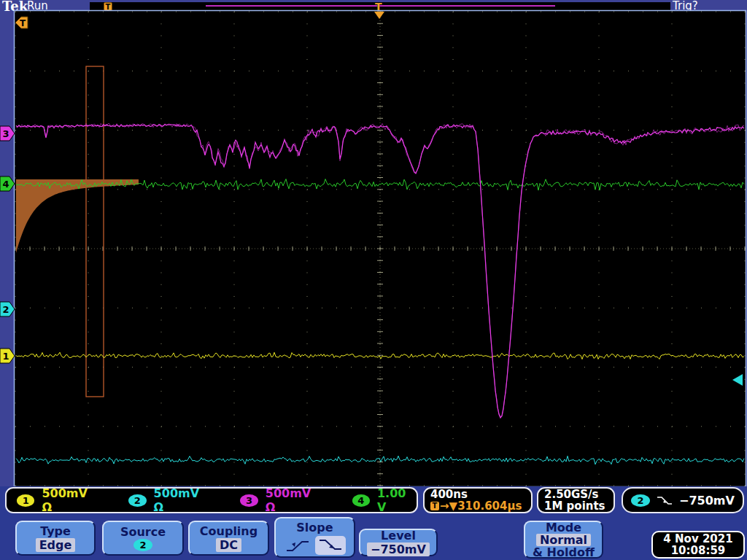  What do you see at coordinates (143, 545) in the screenshot?
I see `source-value-badge: 2` at bounding box center [143, 545].